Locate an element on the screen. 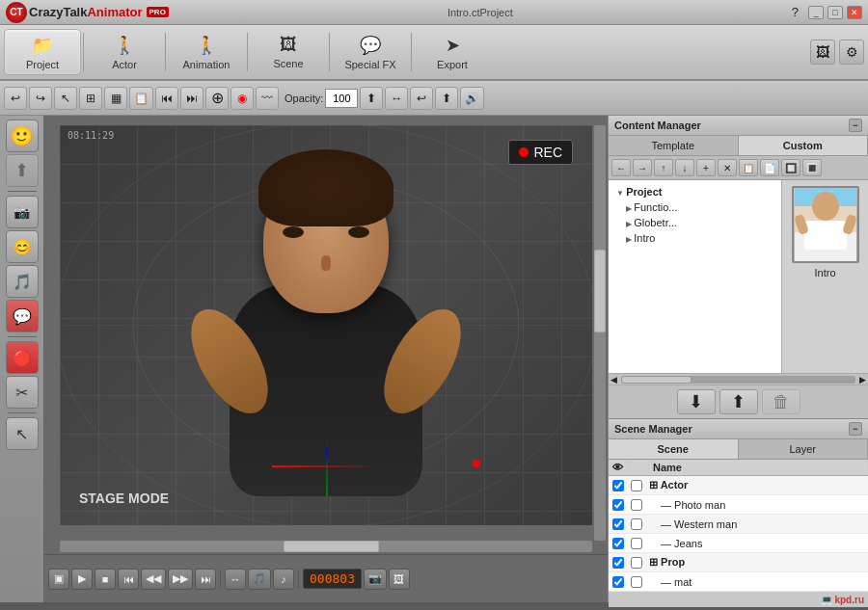 The image size is (868, 610). transform-button: ⊞ is located at coordinates (91, 98).